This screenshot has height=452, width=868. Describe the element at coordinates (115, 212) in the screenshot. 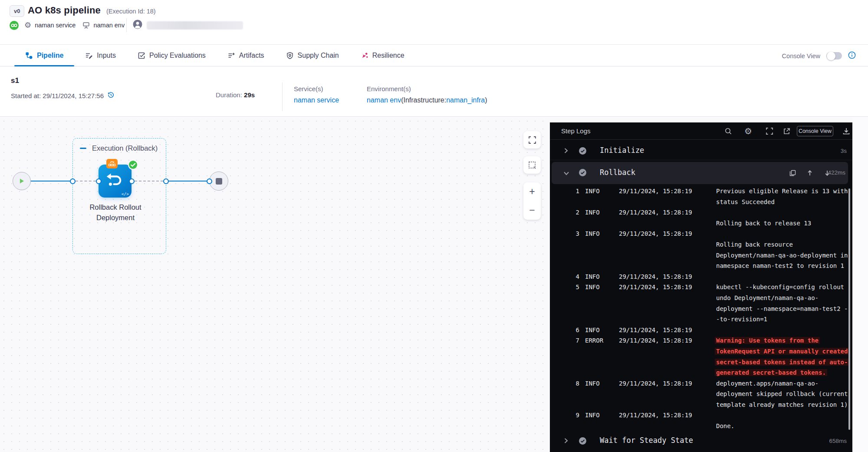

I see `node-label: Rollback Rollout Deployment` at that location.